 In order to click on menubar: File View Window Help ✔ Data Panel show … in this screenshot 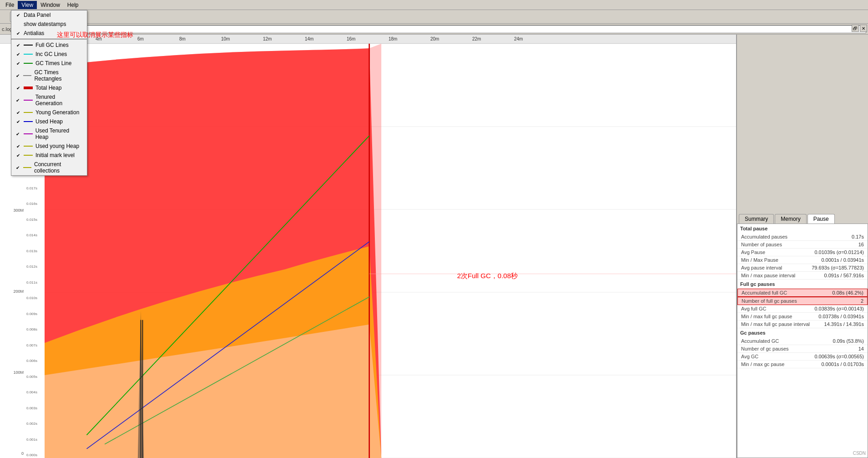, I will do `click(434, 5)`.